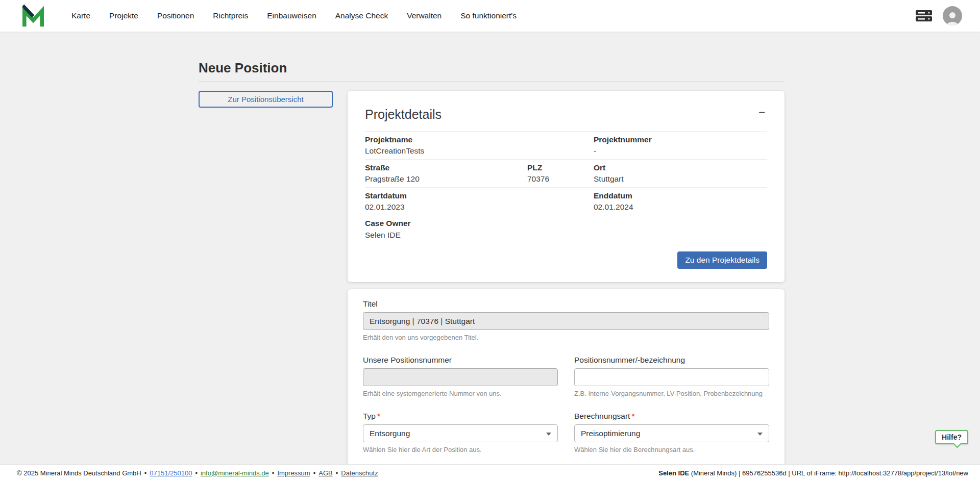 This screenshot has height=481, width=980. Describe the element at coordinates (361, 16) in the screenshot. I see `nav-item-analyse-check: Analyse Check` at that location.